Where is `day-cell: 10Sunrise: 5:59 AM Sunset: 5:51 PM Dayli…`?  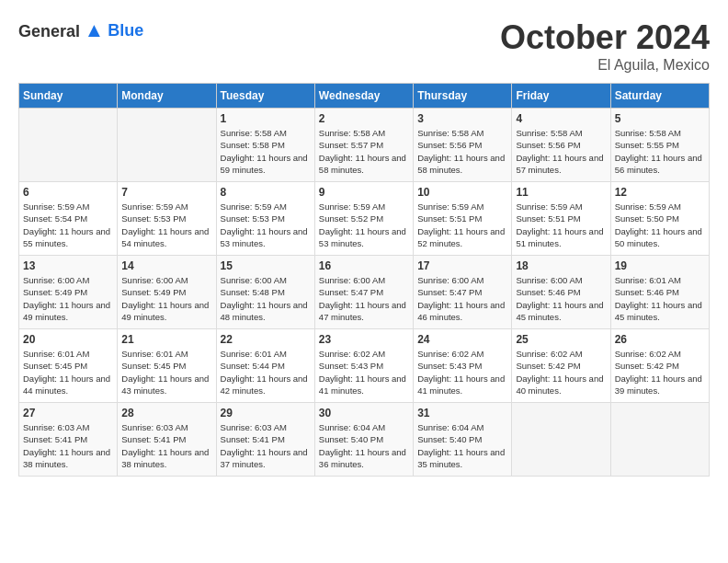
day-cell: 10Sunrise: 5:59 AM Sunset: 5:51 PM Dayli… is located at coordinates (463, 219).